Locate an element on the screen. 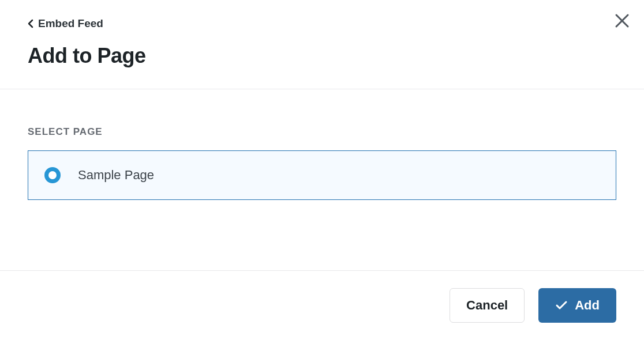 This screenshot has height=340, width=644. breadcrumb-label: Embed Feed is located at coordinates (70, 24).